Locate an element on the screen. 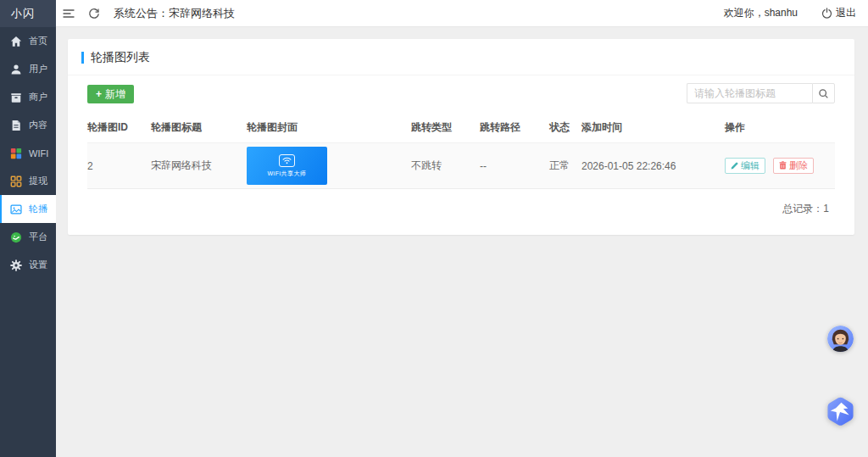 The image size is (868, 457). power-icon is located at coordinates (827, 14).